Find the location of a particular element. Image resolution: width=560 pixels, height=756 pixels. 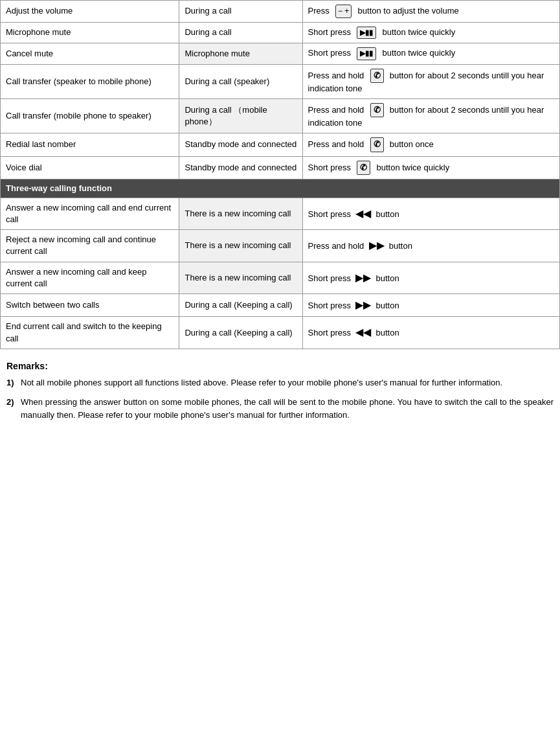

section-header-label: Three-way calling function is located at coordinates (280, 188).